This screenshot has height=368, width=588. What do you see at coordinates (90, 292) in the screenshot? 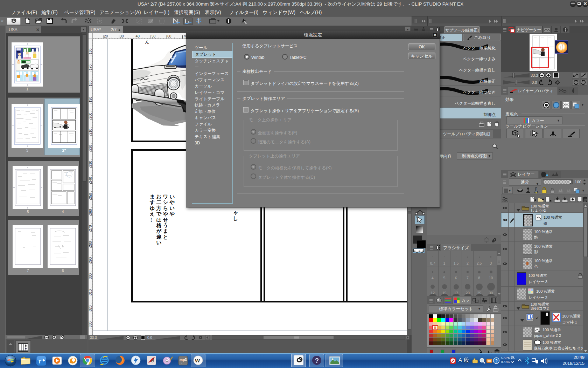
I see `svg-text: 310` at bounding box center [90, 292].